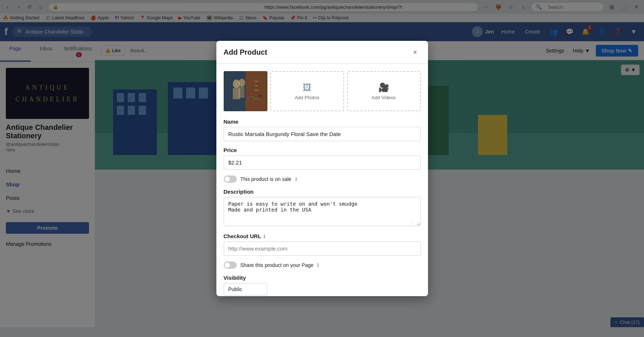  Describe the element at coordinates (307, 91) in the screenshot. I see `add-photos-button: 🖼 Add Photos` at that location.